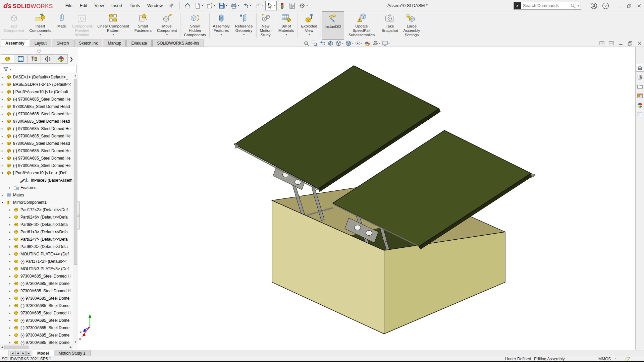 The height and width of the screenshot is (362, 644). What do you see at coordinates (627, 359) in the screenshot?
I see `tag-icon` at bounding box center [627, 359].